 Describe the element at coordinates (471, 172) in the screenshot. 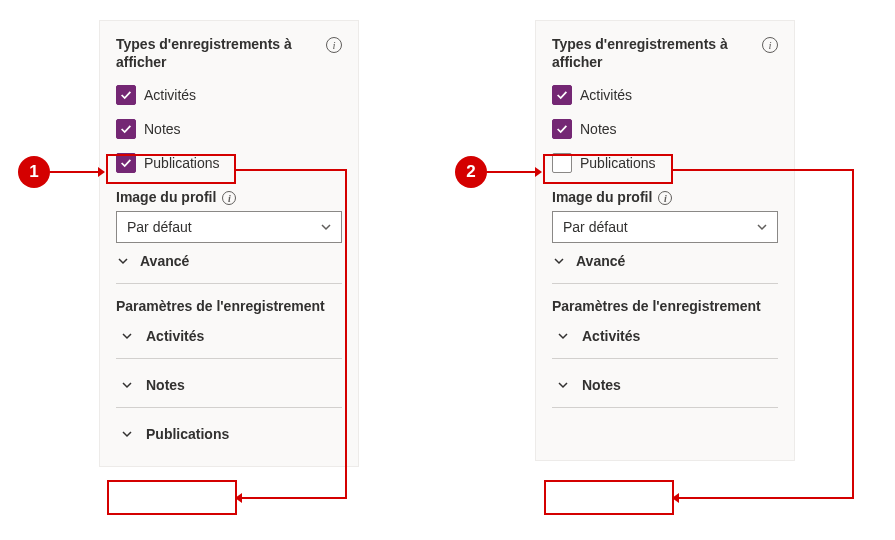

I see `annotation-badge-2: 2` at that location.